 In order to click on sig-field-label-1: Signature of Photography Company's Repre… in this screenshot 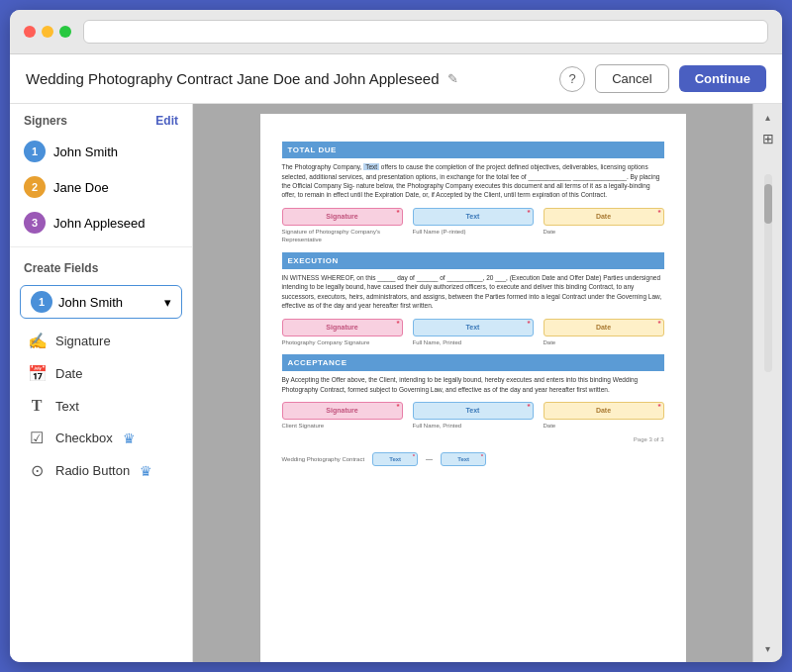, I will do `click(343, 236)`.